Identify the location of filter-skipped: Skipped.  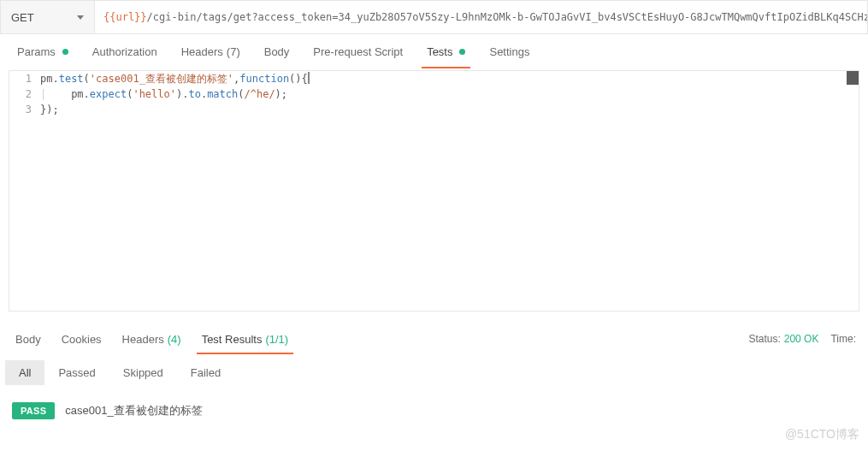
(144, 373).